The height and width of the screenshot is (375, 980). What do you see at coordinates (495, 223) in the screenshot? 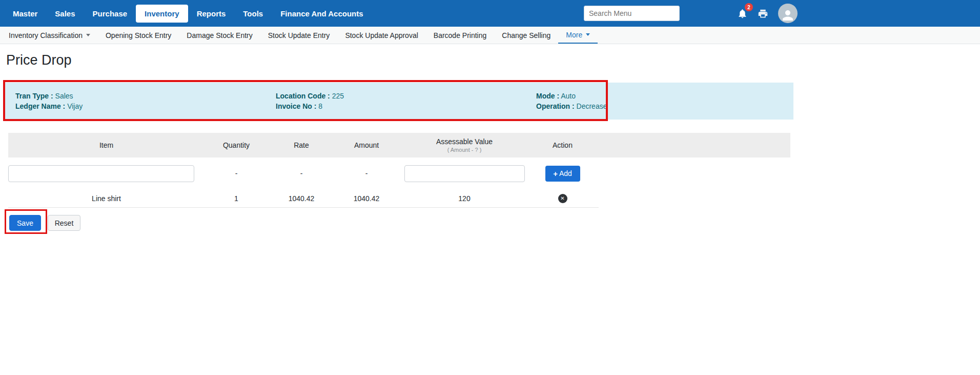
I see `form-actions: Save Reset` at bounding box center [495, 223].